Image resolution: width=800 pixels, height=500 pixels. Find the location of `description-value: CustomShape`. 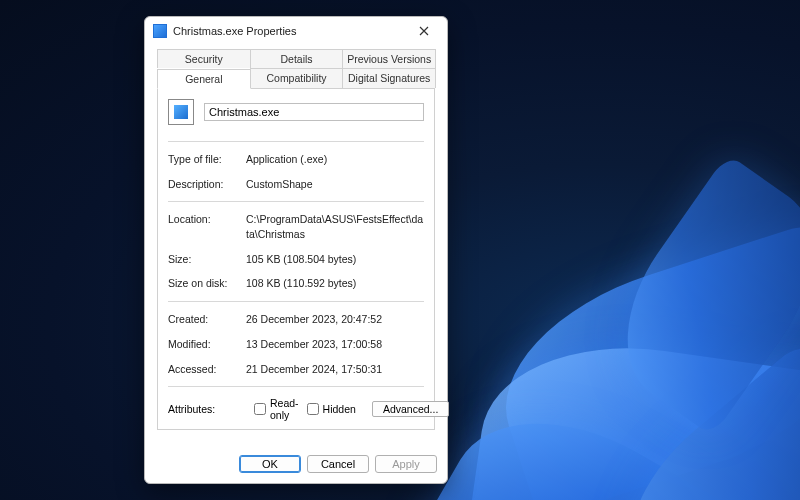

description-value: CustomShape is located at coordinates (335, 184).